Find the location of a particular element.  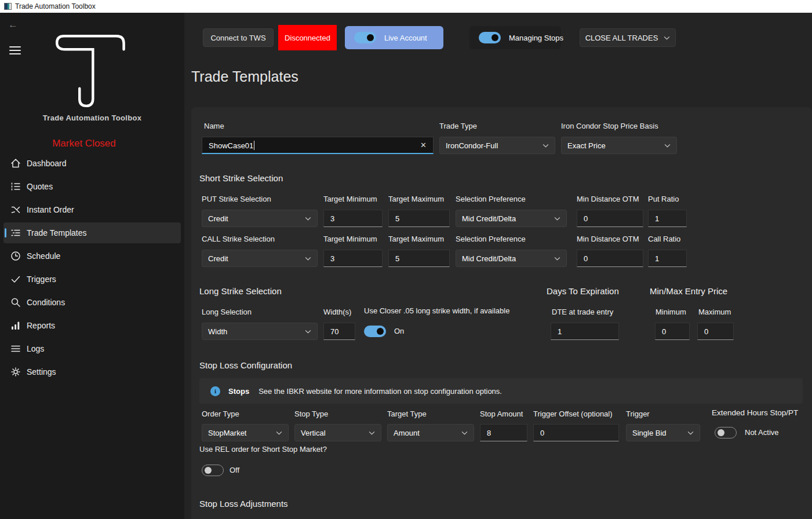

search-icon is located at coordinates (16, 302).